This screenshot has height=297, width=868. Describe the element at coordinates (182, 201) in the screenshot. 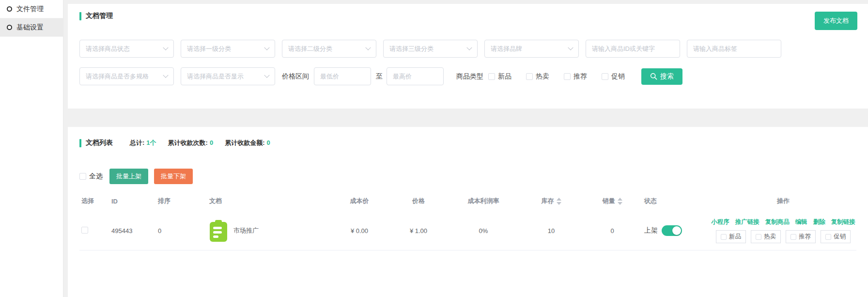

I see `col-sort: 排序` at that location.